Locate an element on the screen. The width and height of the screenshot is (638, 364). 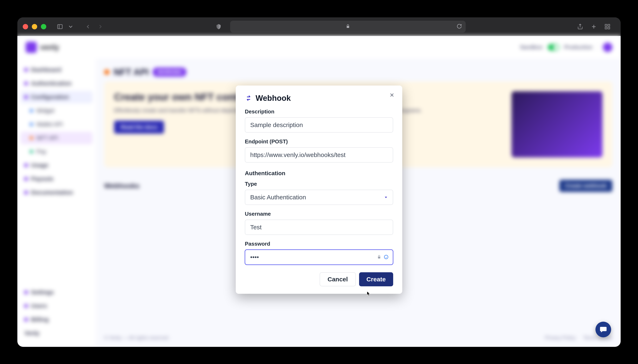
create-button: Create is located at coordinates (376, 279).